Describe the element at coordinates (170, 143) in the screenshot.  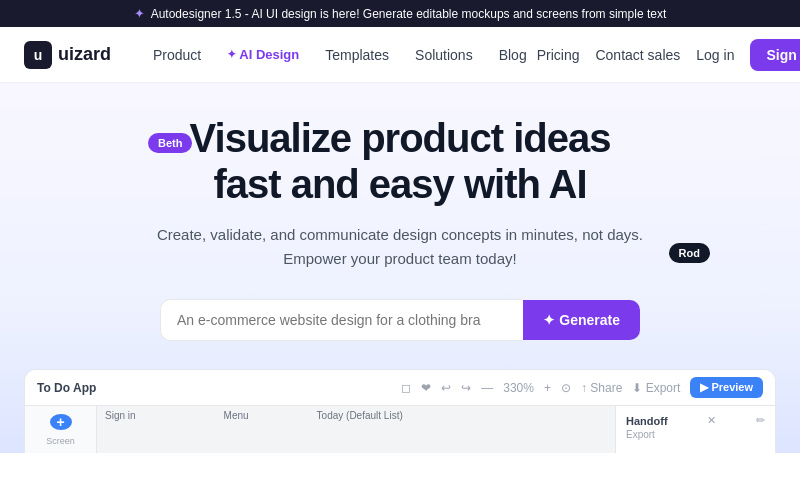
I see `beth-badge: Beth` at that location.